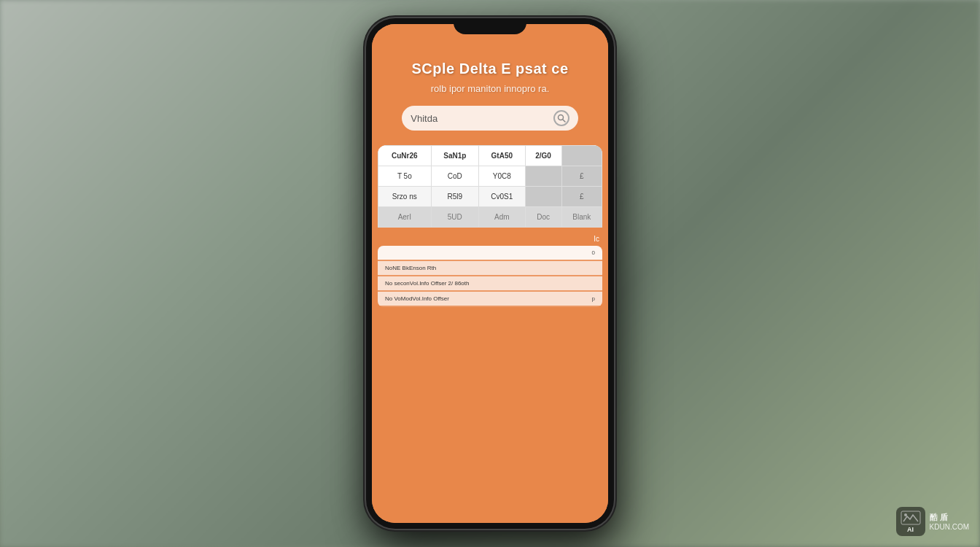 The height and width of the screenshot is (547, 980). Describe the element at coordinates (490, 69) in the screenshot. I see `app-title: SCple Delta E psat ce` at that location.